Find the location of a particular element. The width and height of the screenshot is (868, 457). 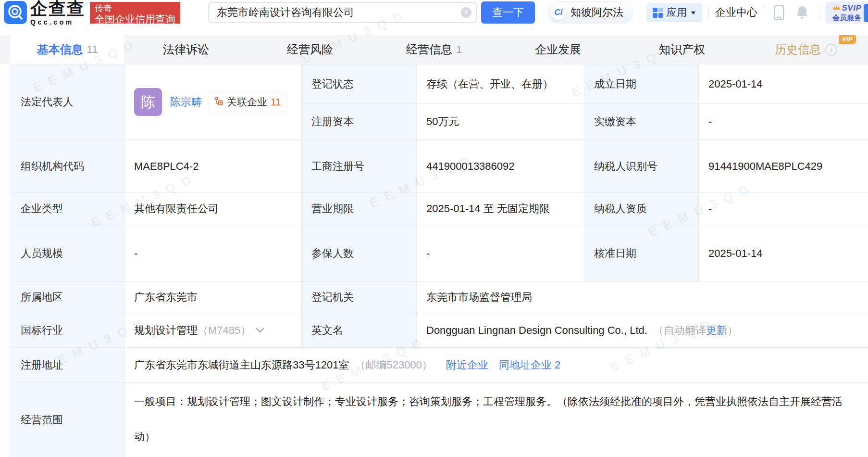

registration-status-value: 存续（在营、开业、在册） is located at coordinates (501, 84).